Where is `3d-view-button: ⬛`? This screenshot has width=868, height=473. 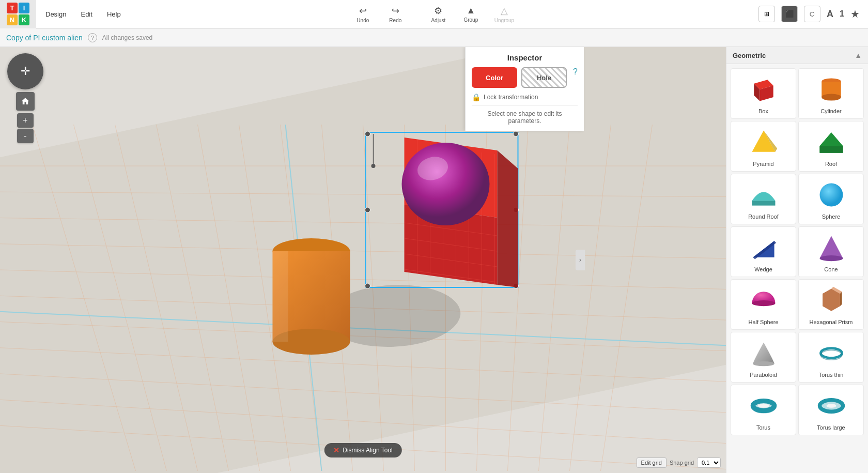
3d-view-button: ⬛ is located at coordinates (789, 14).